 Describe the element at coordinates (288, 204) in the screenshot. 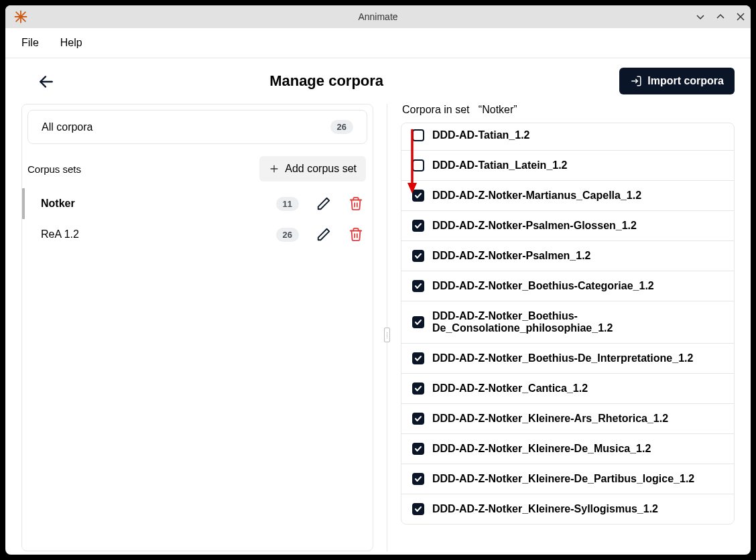

I see `corpus-set-count: 11` at that location.